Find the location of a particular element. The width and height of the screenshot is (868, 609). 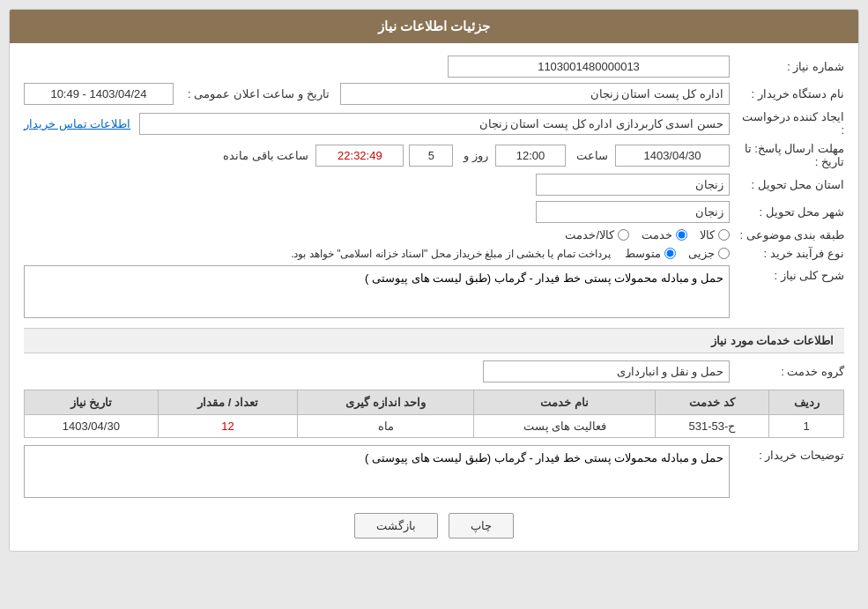

deadline-date: 1403/04/30 is located at coordinates (672, 155).